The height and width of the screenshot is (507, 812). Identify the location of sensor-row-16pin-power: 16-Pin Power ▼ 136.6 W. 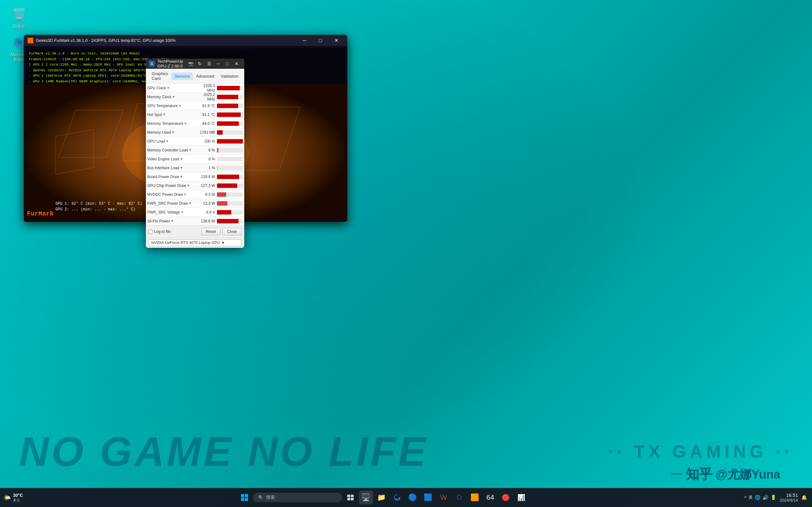
(195, 221).